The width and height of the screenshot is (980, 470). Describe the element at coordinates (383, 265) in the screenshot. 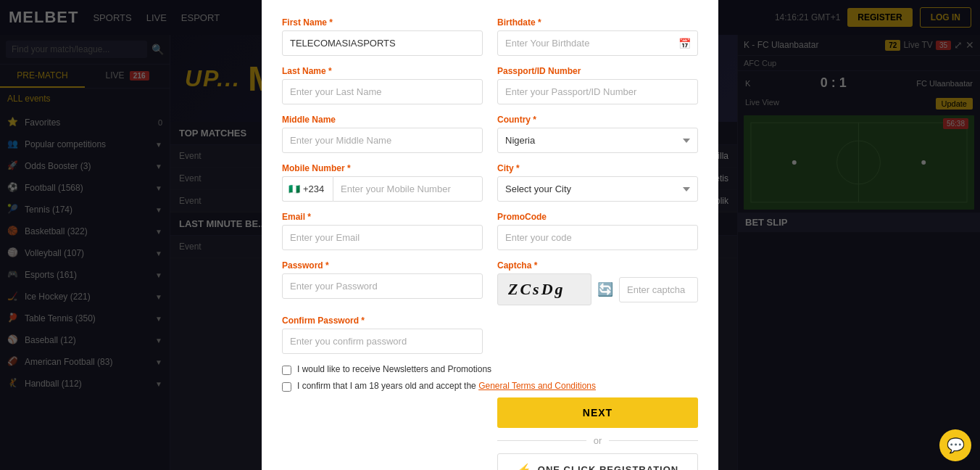

I see `password-label: Password *` at that location.